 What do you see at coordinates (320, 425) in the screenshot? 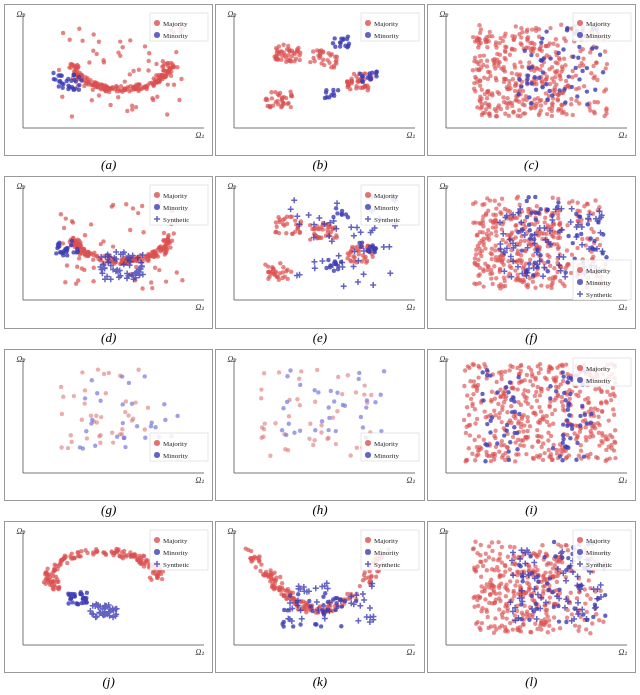
I see `plot-h: Ω₂ Ω₁ MajorityMinority` at bounding box center [320, 425].